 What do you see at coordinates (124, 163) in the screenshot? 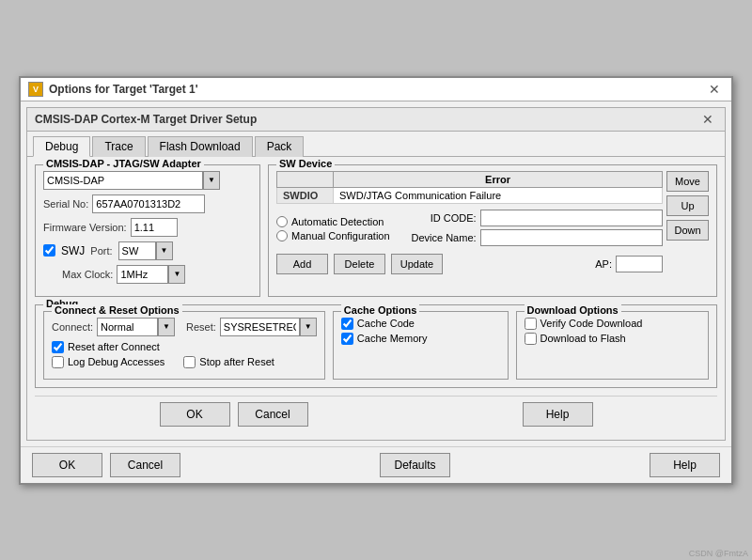
I see `jtag-group-label: CMSIS-DAP - JTAG/SW Adapter` at bounding box center [124, 163].